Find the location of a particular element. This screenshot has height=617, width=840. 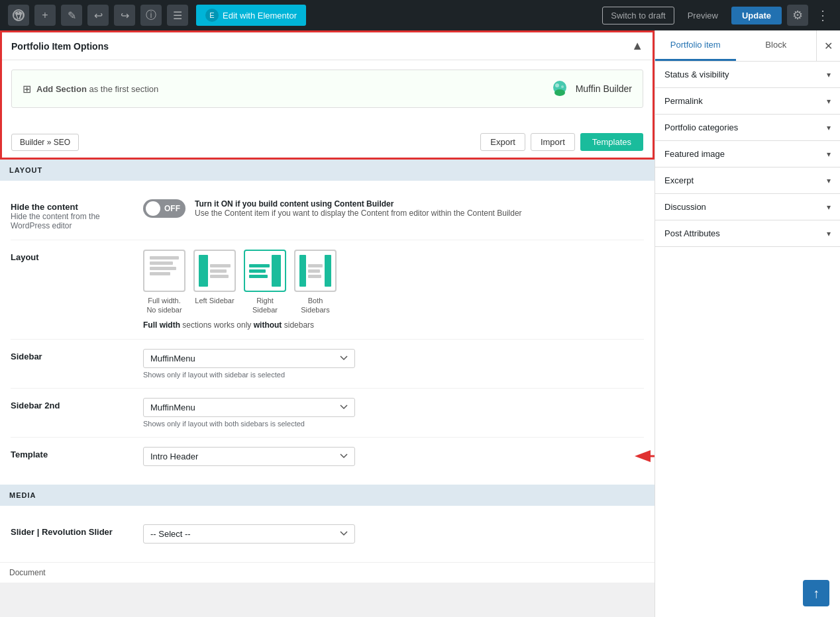

layout-both-sidebars: BothSidebars is located at coordinates (315, 282).